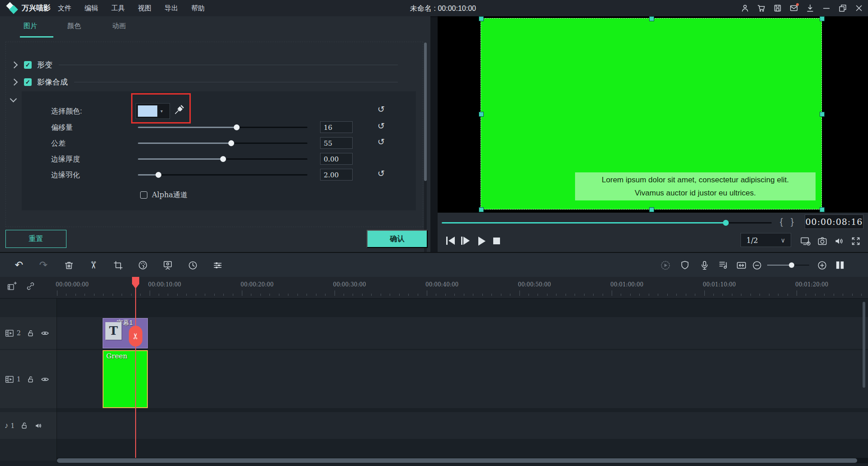  Describe the element at coordinates (781, 222) in the screenshot. I see `mark-in-icon: {` at that location.